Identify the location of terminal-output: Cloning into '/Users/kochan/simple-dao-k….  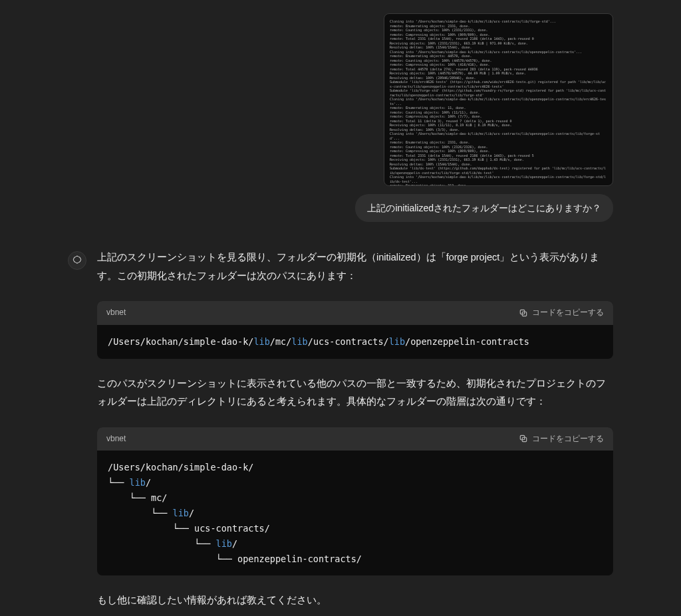
(499, 102).